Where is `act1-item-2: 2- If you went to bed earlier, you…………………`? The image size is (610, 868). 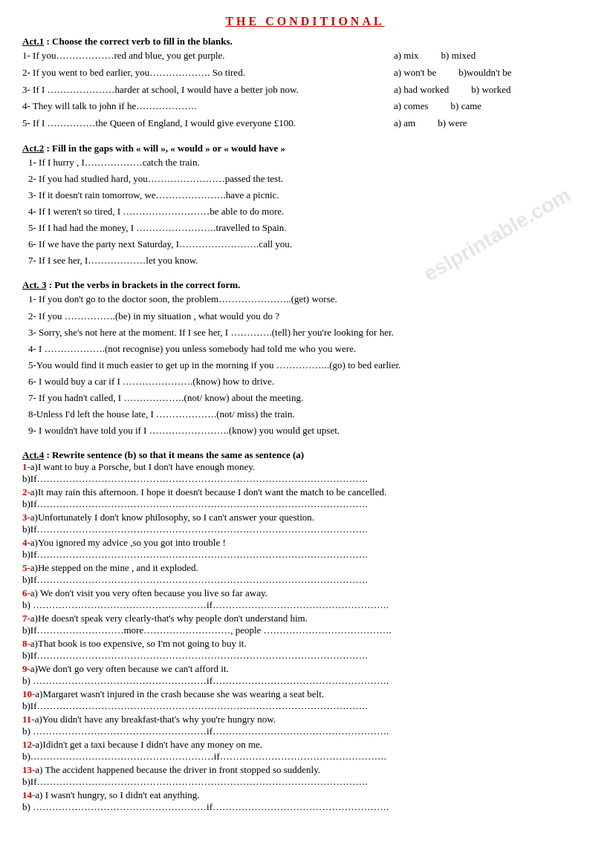 act1-item-2: 2- If you went to bed earlier, you………………… is located at coordinates (305, 73).